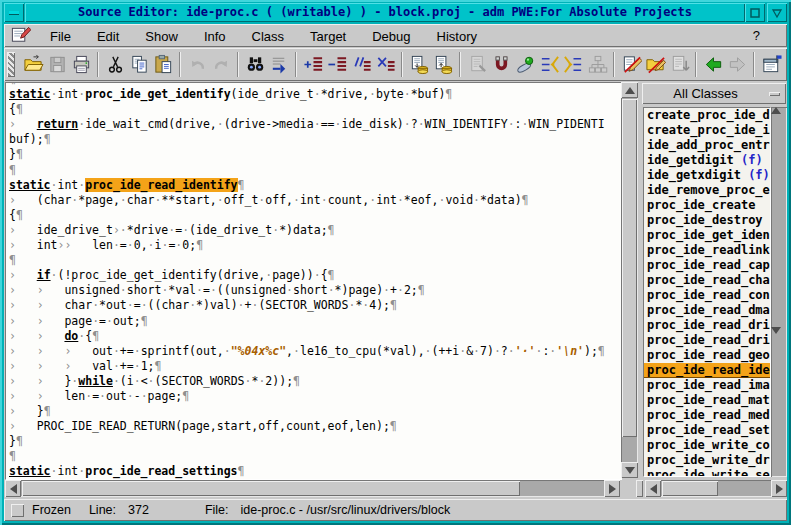 This screenshot has height=525, width=791. What do you see at coordinates (14, 12) in the screenshot?
I see `window-menu-button` at bounding box center [14, 12].